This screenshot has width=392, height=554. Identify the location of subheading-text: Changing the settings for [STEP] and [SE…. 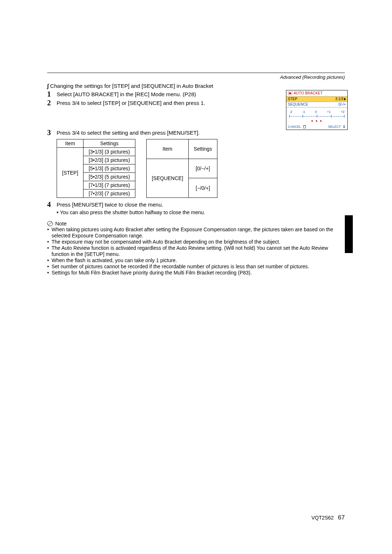
(131, 86).